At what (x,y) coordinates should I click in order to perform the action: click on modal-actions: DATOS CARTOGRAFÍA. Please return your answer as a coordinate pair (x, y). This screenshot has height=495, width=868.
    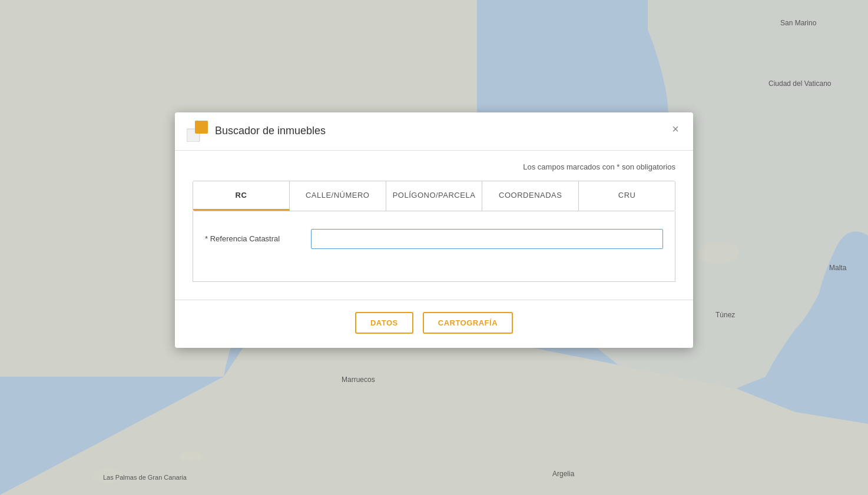
    Looking at the image, I should click on (434, 323).